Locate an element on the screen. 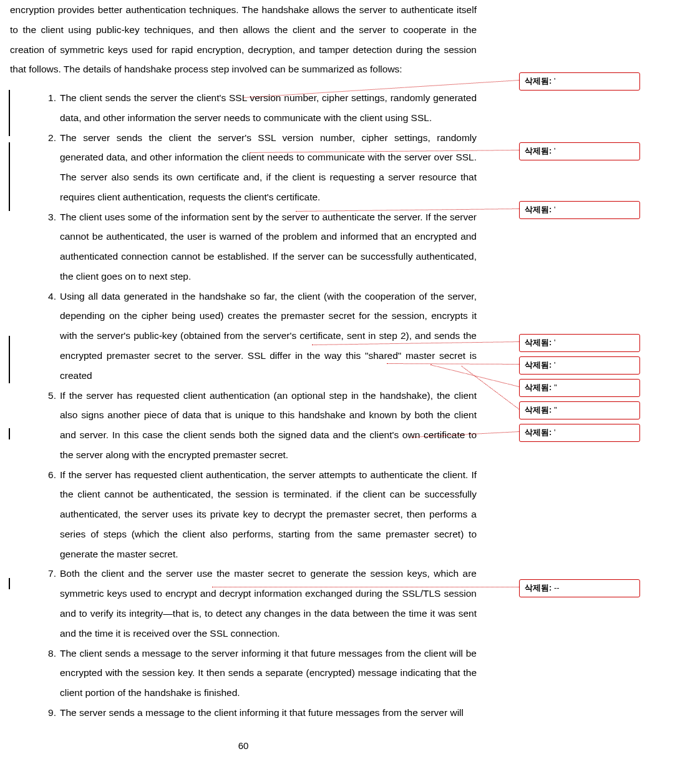  step-text: Both the client and the server use the m… is located at coordinates (268, 603).